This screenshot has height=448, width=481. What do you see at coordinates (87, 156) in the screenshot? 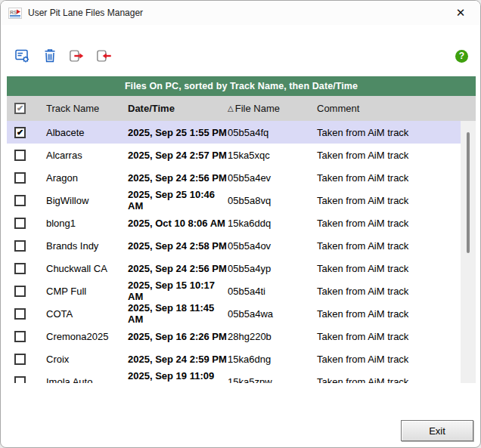
I see `track-name-cell: Alcarras` at bounding box center [87, 156].